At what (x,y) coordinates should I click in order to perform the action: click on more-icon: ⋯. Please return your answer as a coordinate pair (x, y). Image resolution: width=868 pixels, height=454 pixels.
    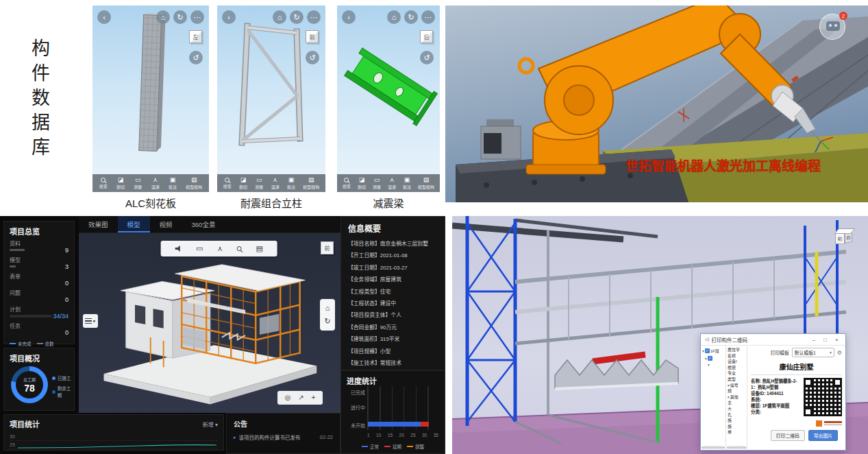
    Looking at the image, I should click on (314, 18).